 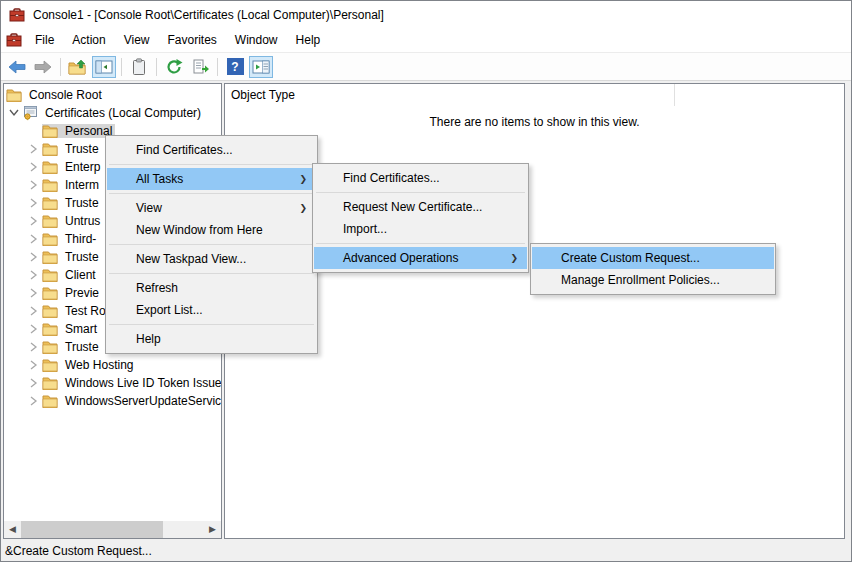 What do you see at coordinates (653, 258) in the screenshot?
I see `menu-item-create-custom-request: Create Custom Request...` at bounding box center [653, 258].